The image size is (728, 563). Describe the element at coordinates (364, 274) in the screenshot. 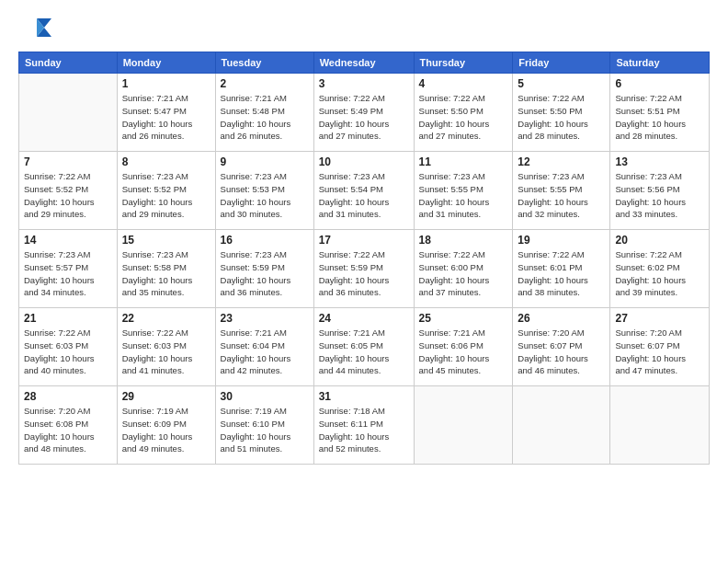

I see `day-info: Sunrise: 7:22 AM Sunset: 5:59 PM Dayligh…` at that location.